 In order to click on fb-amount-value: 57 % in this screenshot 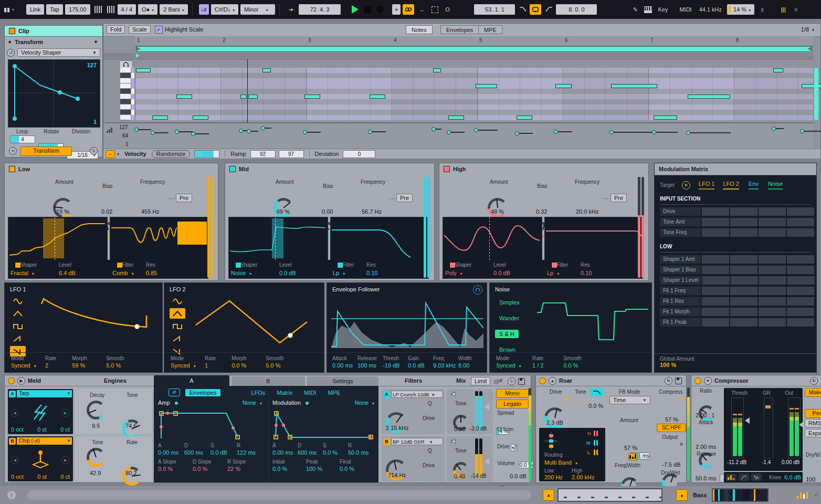, I will do `click(631, 448)`.